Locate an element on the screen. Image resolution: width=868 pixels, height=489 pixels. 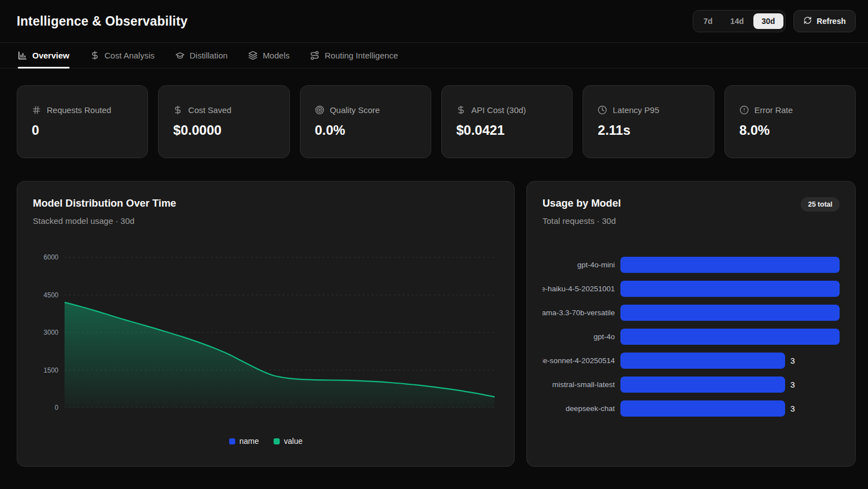
stat-label: Requests Routed is located at coordinates (79, 110).